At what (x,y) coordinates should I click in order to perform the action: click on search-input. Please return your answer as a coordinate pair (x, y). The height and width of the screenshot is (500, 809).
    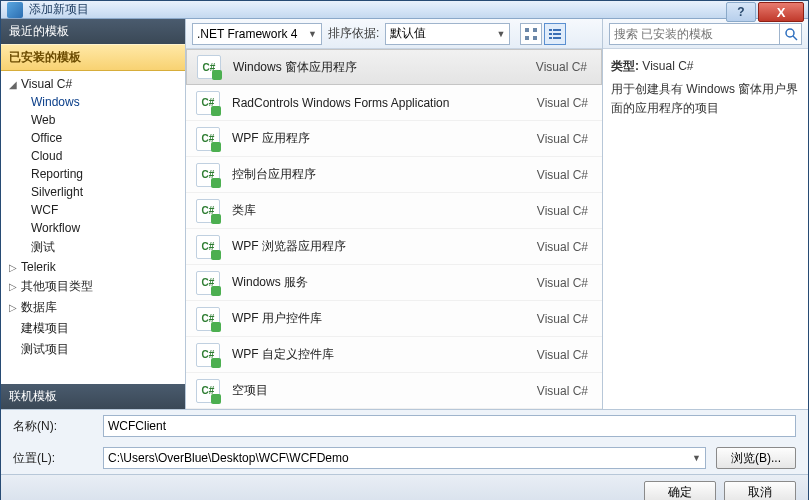
    Looking at the image, I should click on (694, 34).